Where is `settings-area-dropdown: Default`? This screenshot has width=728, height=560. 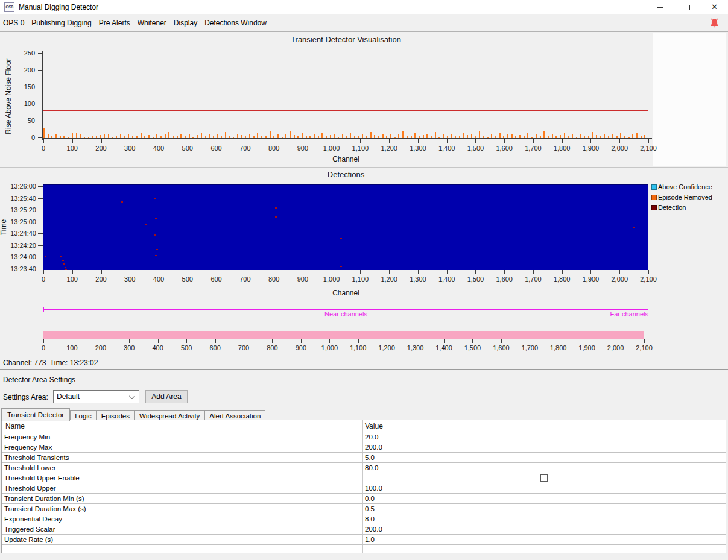 settings-area-dropdown: Default is located at coordinates (97, 397).